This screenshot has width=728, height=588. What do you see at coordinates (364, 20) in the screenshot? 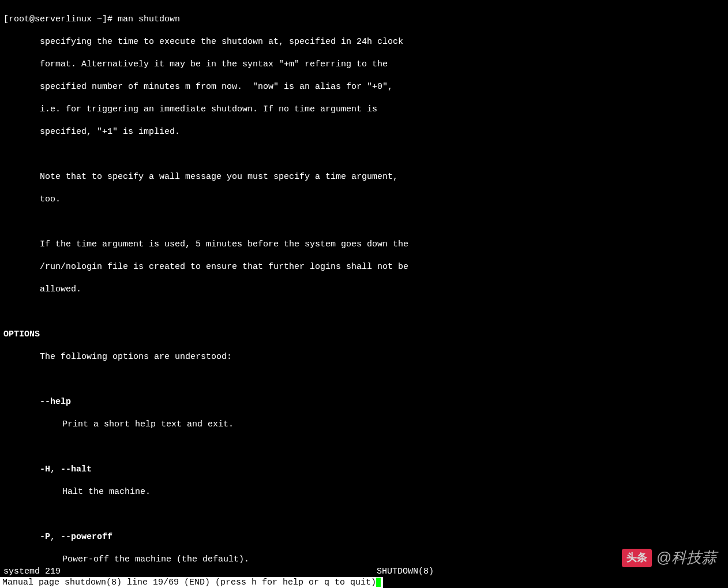
I see `prompt-line: [root@serverlinux ~]# man shutdown` at bounding box center [364, 20].